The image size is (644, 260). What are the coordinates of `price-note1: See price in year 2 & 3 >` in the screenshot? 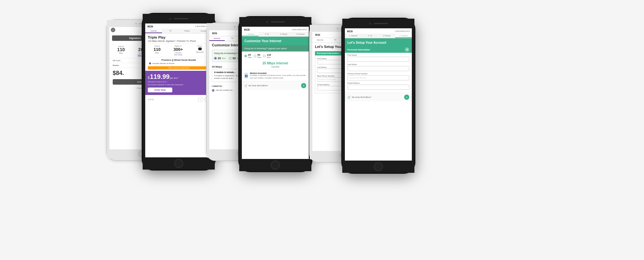 It's located at (179, 82).